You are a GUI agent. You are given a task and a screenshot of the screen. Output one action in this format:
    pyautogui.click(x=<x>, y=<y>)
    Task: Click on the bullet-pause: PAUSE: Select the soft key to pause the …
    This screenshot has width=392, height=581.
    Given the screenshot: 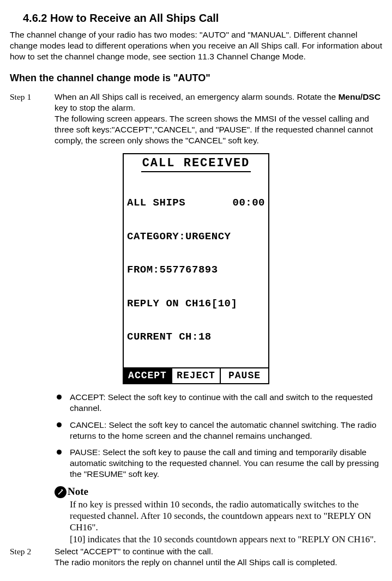 What is the action you would take?
    pyautogui.click(x=218, y=463)
    